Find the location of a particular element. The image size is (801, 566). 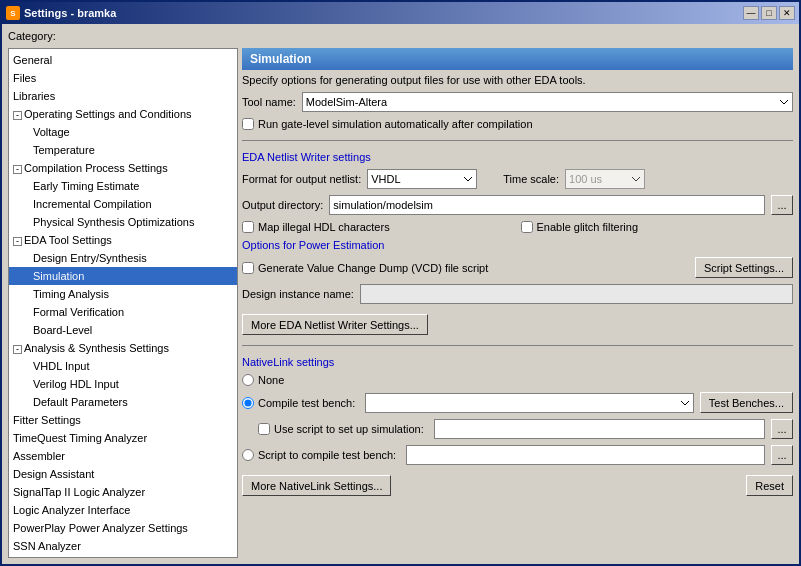

script-compile-radio is located at coordinates (248, 455).